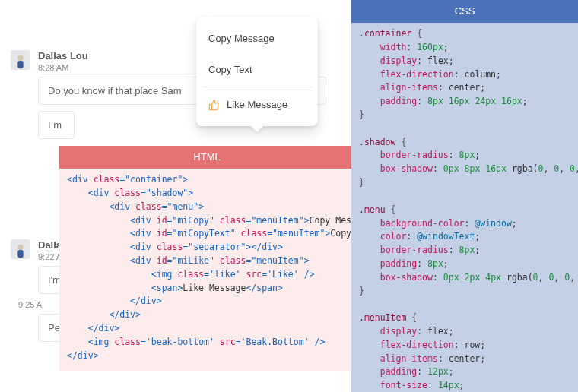  What do you see at coordinates (257, 38) in the screenshot?
I see `menu-item-copy-message: Copy Message` at bounding box center [257, 38].